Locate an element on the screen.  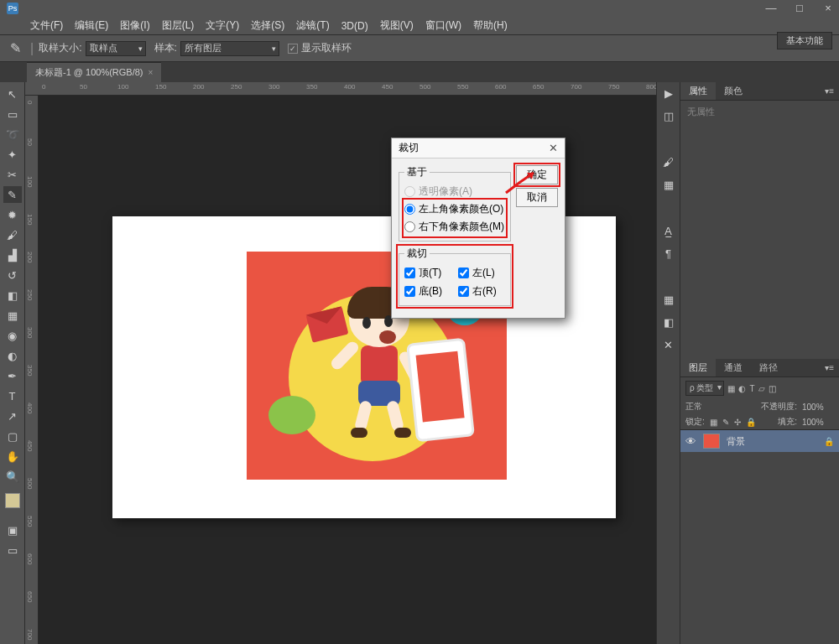
char-panel-icon: A̲ is located at coordinates (668, 231).